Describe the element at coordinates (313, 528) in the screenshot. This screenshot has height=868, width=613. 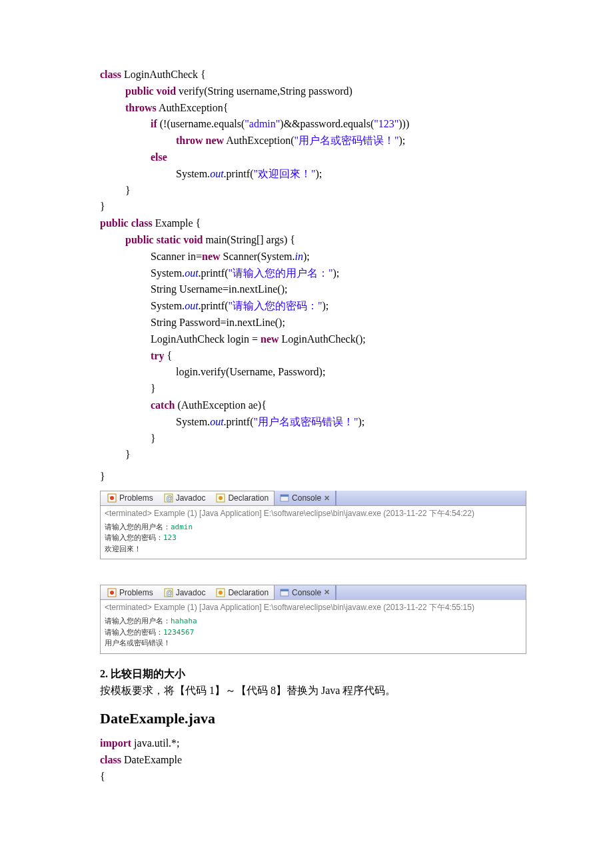
I see `console-line: 请输入您的用户名：admin` at that location.